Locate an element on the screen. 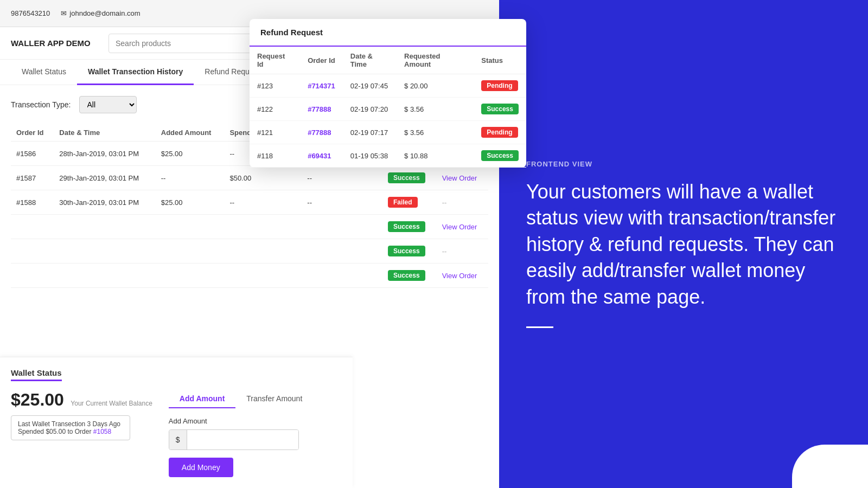  refund-cell-date-time: 01-19 05:38 is located at coordinates (370, 156).